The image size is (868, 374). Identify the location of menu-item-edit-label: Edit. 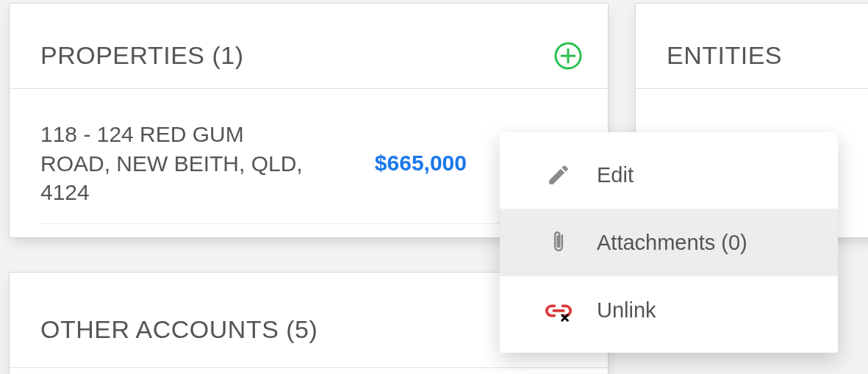
(615, 175).